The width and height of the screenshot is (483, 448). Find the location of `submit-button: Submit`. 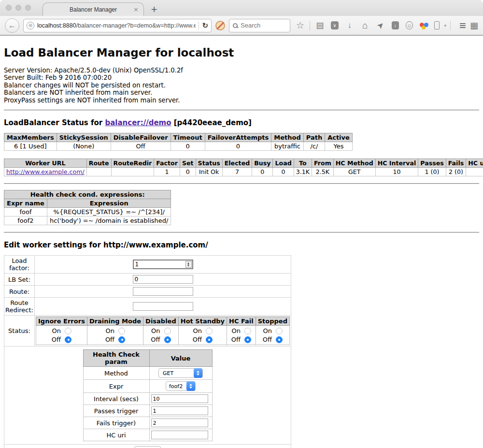

submit-button: Submit is located at coordinates (148, 447).